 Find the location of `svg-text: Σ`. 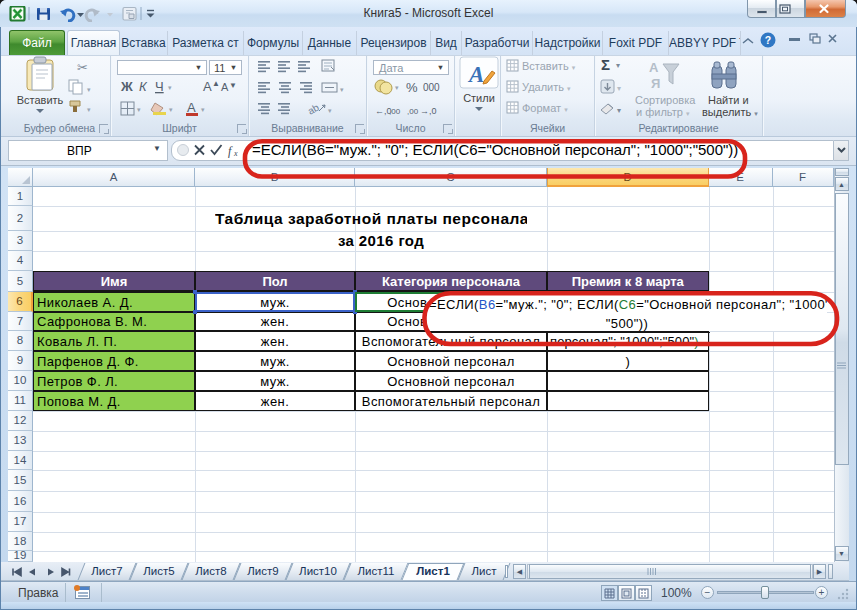

svg-text: Σ is located at coordinates (606, 64).